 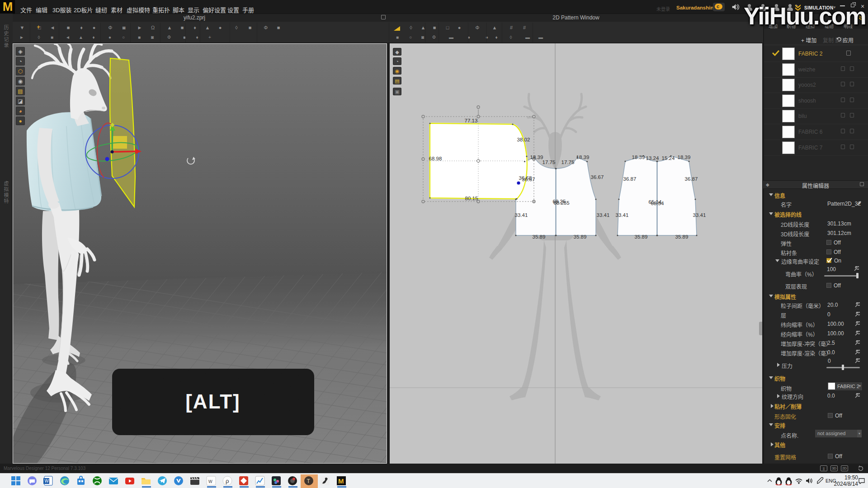 I want to click on svg-text: T, so click(x=309, y=481).